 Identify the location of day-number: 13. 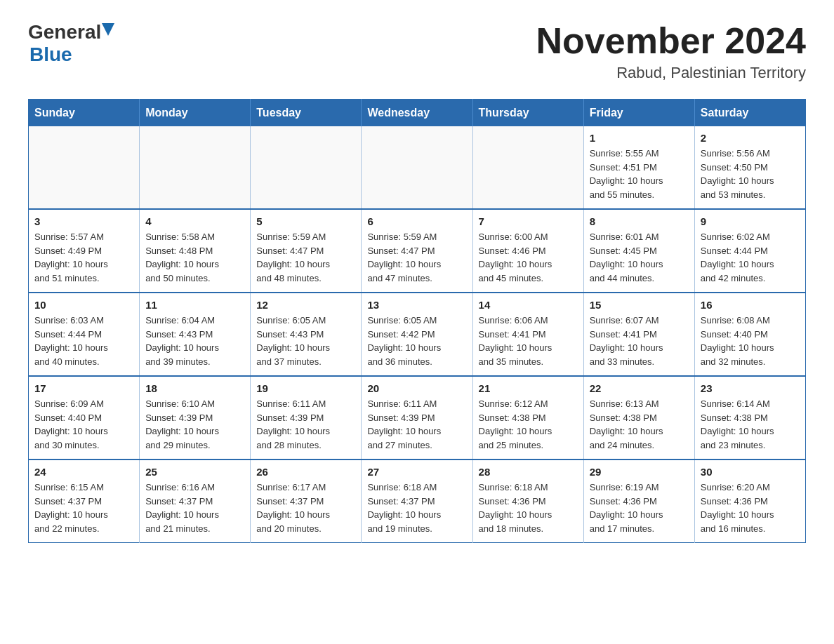
(417, 304).